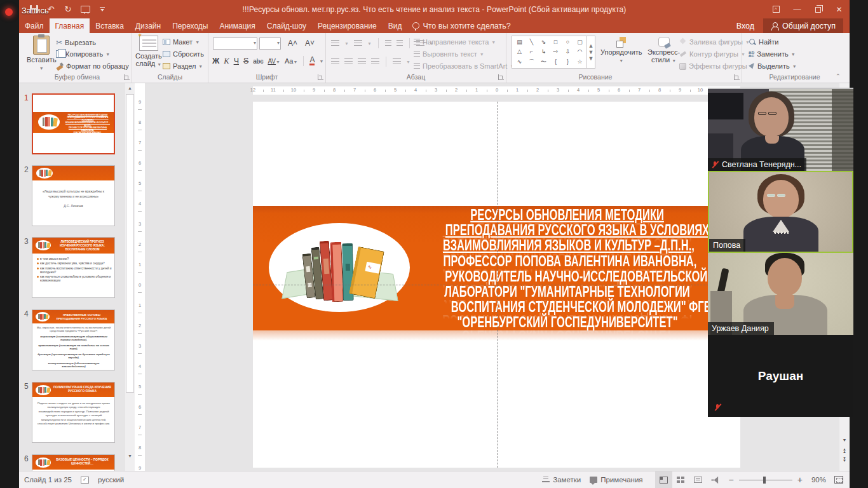 This screenshot has height=488, width=868. What do you see at coordinates (292, 43) in the screenshot?
I see `increase-font-icon: А˄` at bounding box center [292, 43].